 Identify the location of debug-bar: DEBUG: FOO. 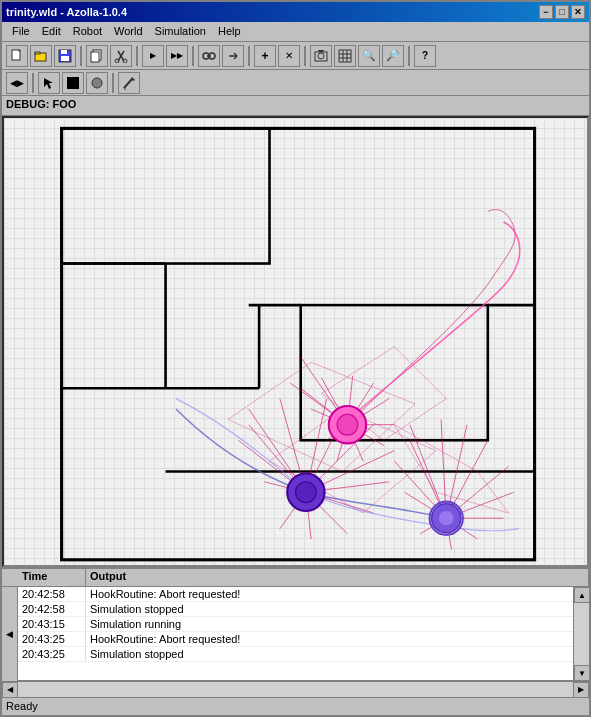
(296, 106).